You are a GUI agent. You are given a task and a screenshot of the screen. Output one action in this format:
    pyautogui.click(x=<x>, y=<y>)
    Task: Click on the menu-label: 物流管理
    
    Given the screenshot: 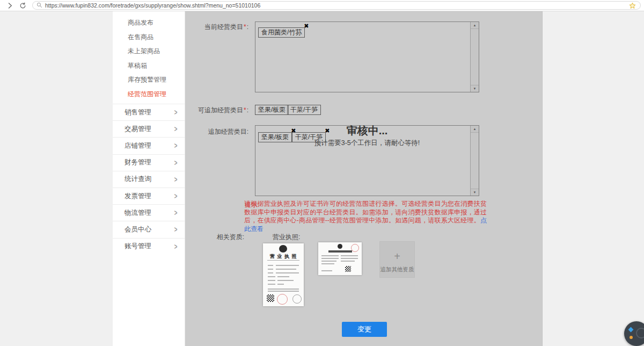 What is the action you would take?
    pyautogui.click(x=138, y=213)
    